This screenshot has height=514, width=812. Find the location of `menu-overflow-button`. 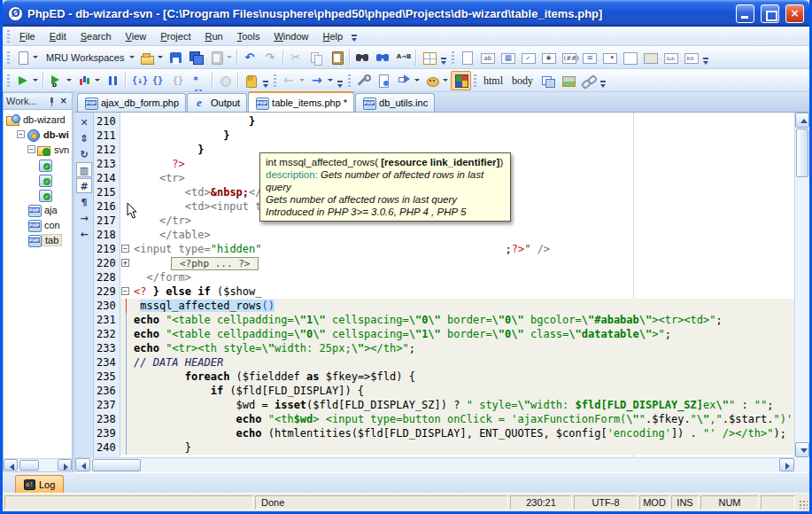

menu-overflow-button is located at coordinates (354, 36).